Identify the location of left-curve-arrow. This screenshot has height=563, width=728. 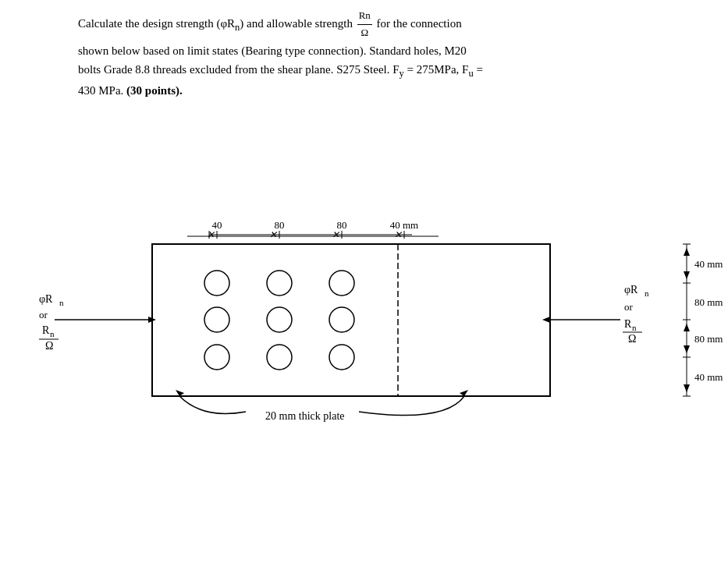
(212, 405).